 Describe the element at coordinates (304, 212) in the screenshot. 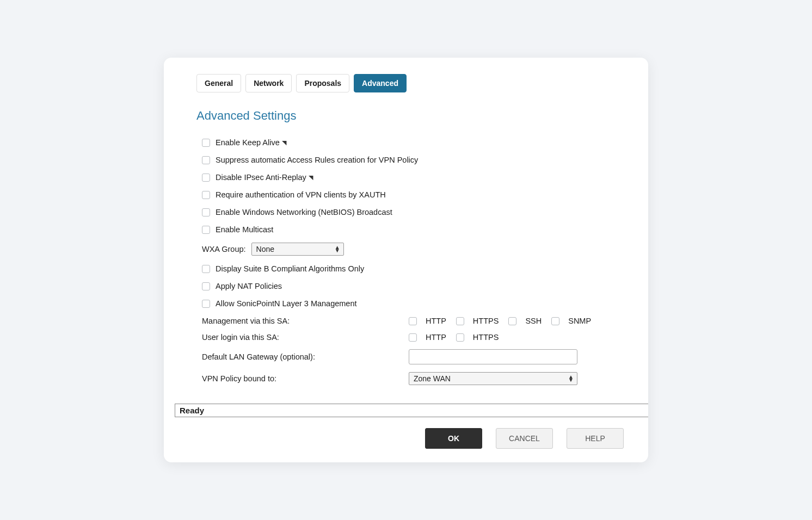

I see `label-netbios: Enable Windows Networking (NetBIOS) Broa…` at that location.